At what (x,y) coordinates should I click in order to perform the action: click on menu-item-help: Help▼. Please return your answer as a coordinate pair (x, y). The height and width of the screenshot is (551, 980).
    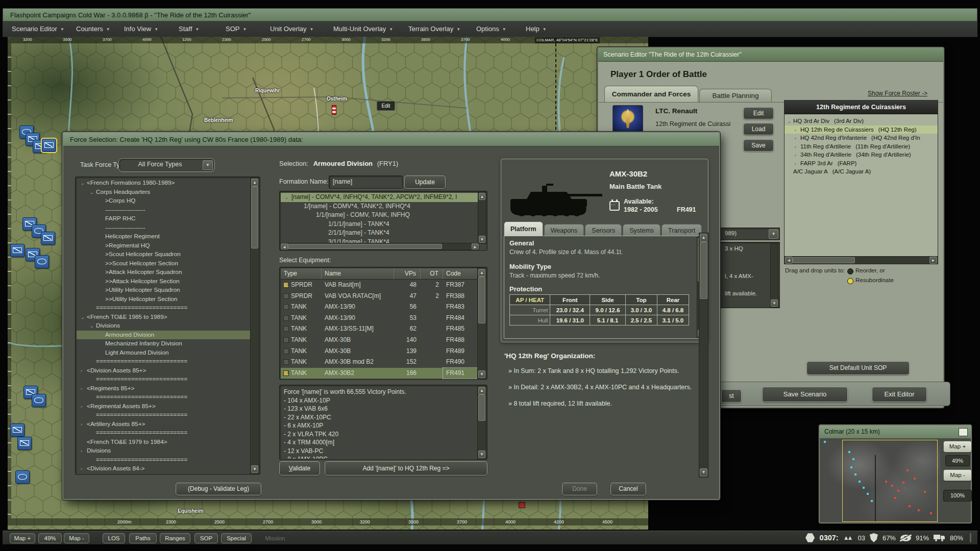
    Looking at the image, I should click on (536, 29).